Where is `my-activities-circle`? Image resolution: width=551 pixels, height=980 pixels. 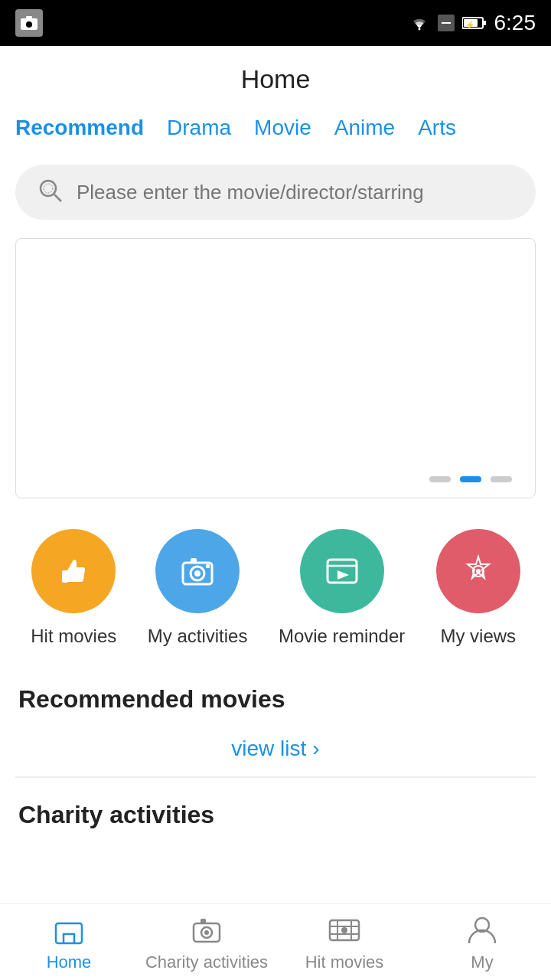 my-activities-circle is located at coordinates (197, 571).